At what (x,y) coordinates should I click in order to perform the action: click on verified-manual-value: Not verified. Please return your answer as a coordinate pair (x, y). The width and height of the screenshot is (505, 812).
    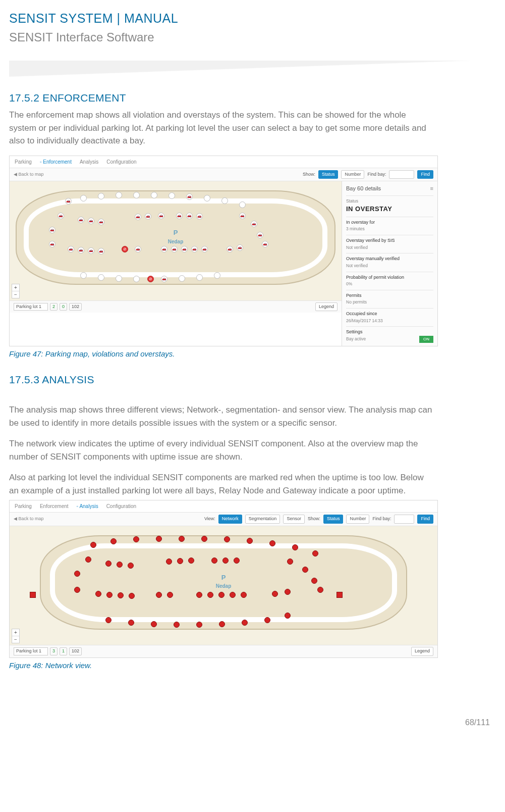
    Looking at the image, I should click on (389, 266).